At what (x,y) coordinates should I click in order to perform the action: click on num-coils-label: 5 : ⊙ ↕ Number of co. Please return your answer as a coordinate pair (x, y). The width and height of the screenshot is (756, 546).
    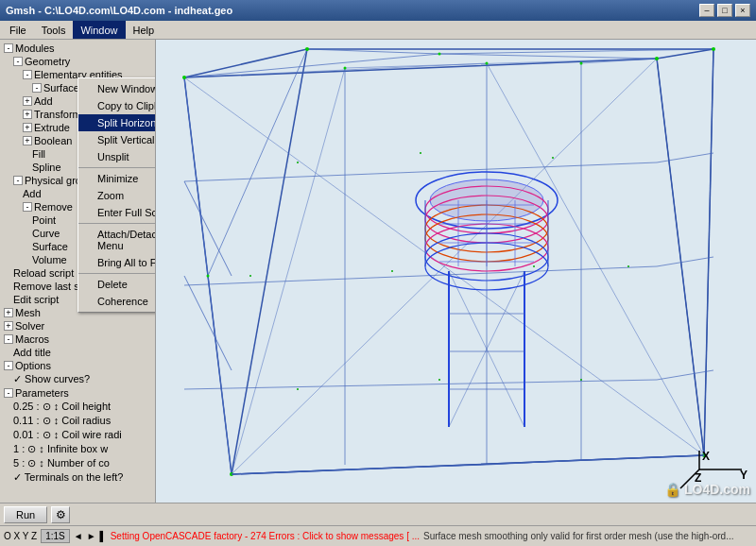
    Looking at the image, I should click on (61, 463).